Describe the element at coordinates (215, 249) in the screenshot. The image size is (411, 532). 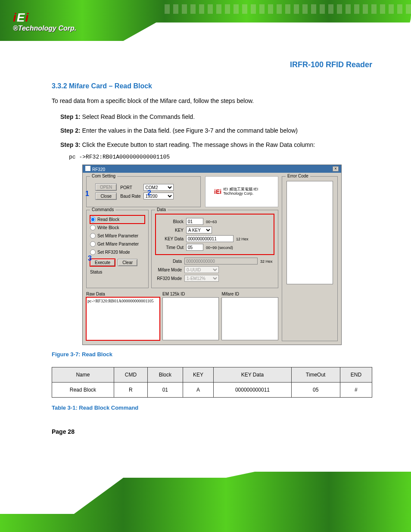
I see `data-group: Data Block00~63 KEYA KEY KEY Data12 Hex …` at that location.